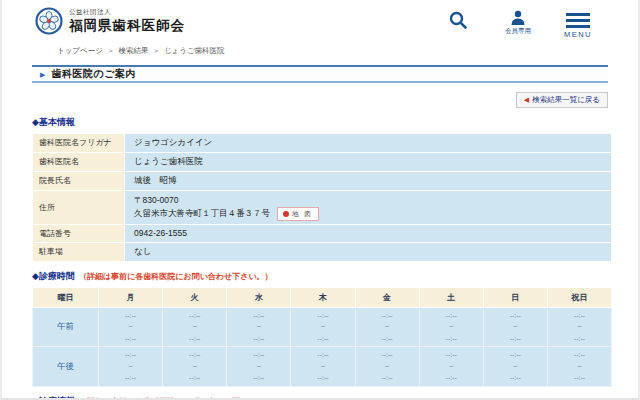  Describe the element at coordinates (80, 50) in the screenshot. I see `breadcrumb-link: トップページ` at that location.